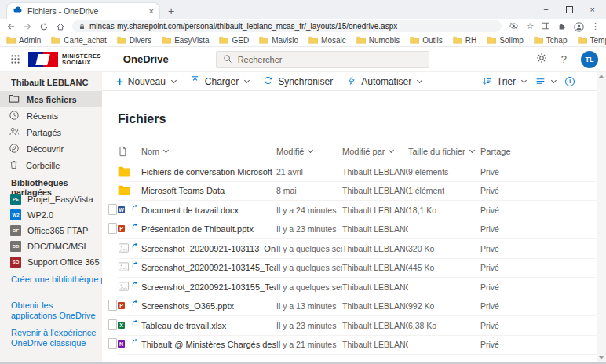 Image resolution: width=606 pixels, height=364 pixels. What do you see at coordinates (579, 27) in the screenshot?
I see `profile-avatar-icon` at bounding box center [579, 27].